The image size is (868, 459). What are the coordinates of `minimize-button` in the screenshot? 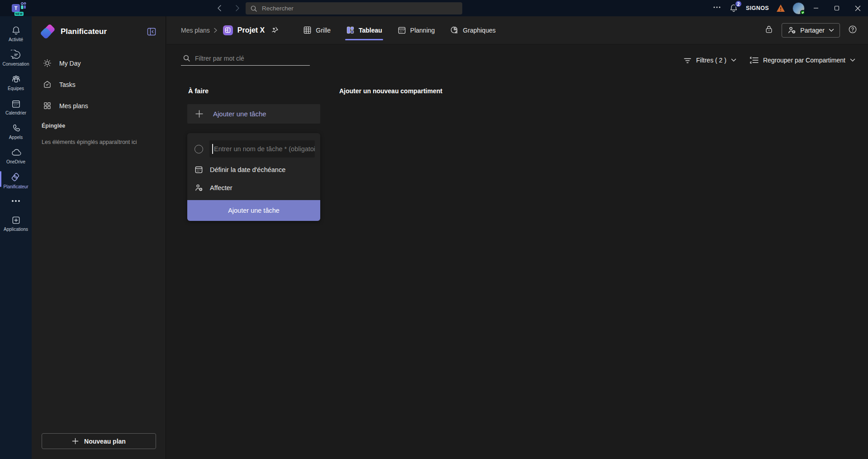 It's located at (816, 8).